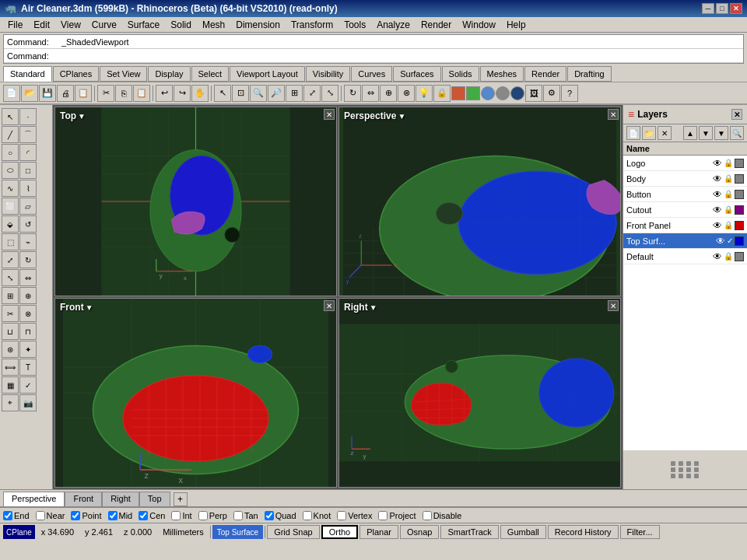  I want to click on lt-loft: ⬚, so click(10, 242).